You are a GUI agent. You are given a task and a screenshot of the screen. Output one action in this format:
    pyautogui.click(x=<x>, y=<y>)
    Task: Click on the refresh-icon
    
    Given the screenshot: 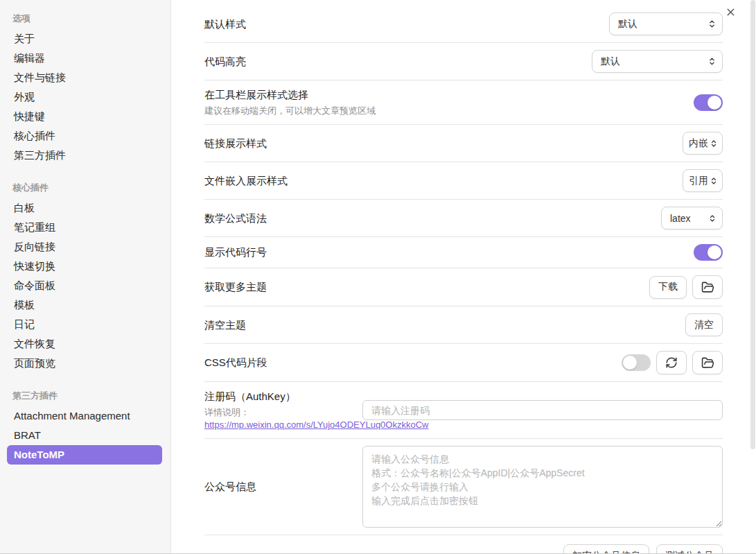 What is the action you would take?
    pyautogui.click(x=671, y=363)
    